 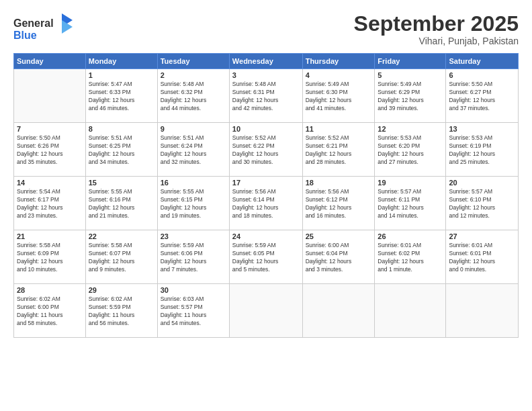 What do you see at coordinates (50, 183) in the screenshot?
I see `day-number: 14` at bounding box center [50, 183].